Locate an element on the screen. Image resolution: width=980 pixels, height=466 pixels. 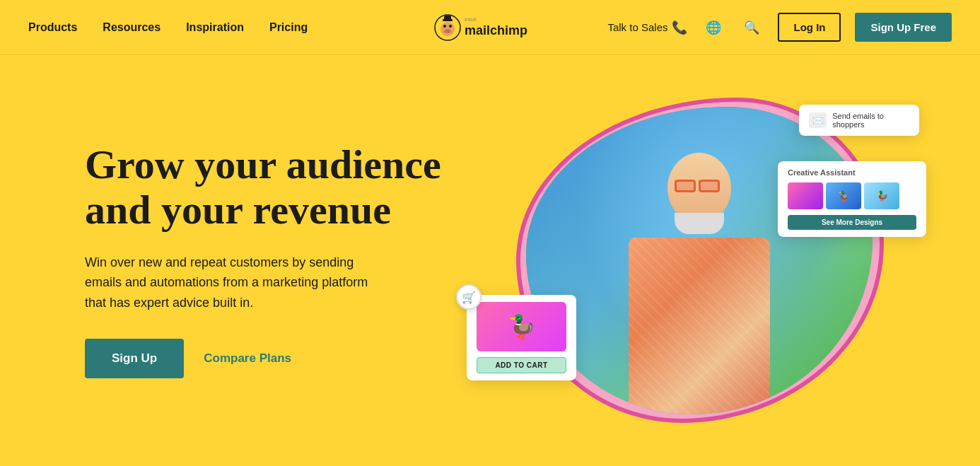
nav-item-products: Products is located at coordinates (52, 28).